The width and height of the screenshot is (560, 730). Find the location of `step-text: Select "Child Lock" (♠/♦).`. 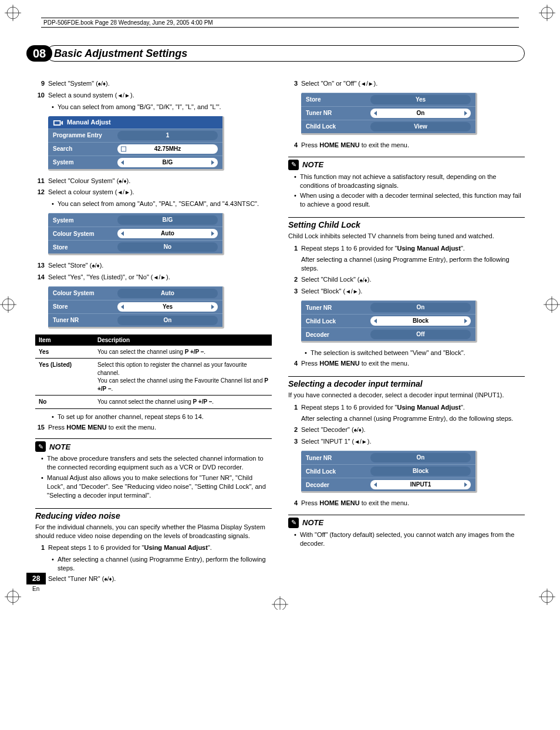

step-text: Select "Child Lock" (♠/♦). is located at coordinates (413, 279).